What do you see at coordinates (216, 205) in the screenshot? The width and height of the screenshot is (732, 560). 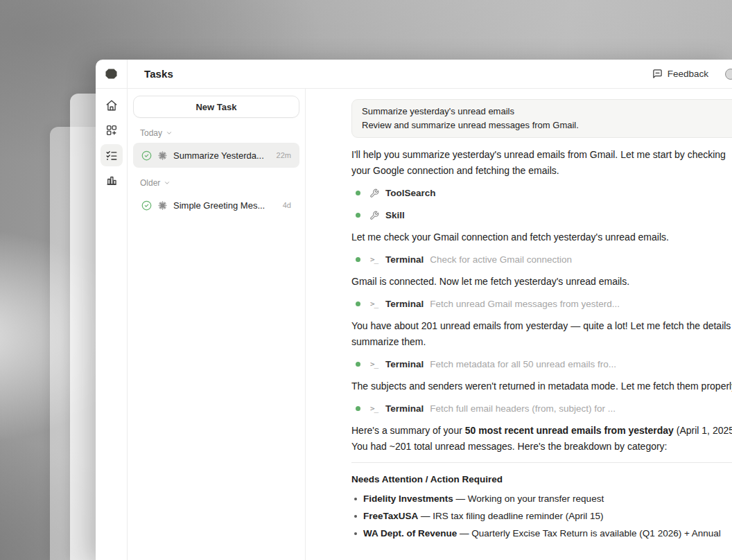 I see `task-row: Simple Greeting Mes... 4d` at bounding box center [216, 205].